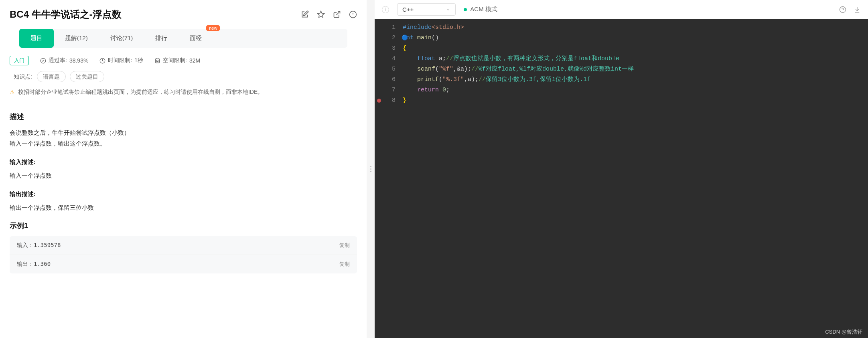 This screenshot has height=338, width=868. What do you see at coordinates (843, 10) in the screenshot?
I see `help-icon` at bounding box center [843, 10].